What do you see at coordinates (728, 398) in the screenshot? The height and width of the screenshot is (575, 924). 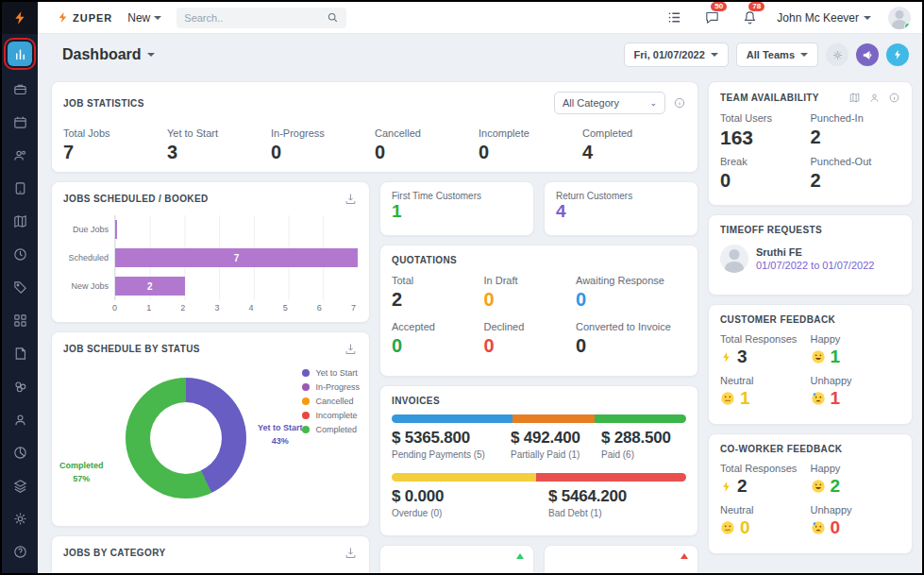 I see `neutral-face-icon` at bounding box center [728, 398].